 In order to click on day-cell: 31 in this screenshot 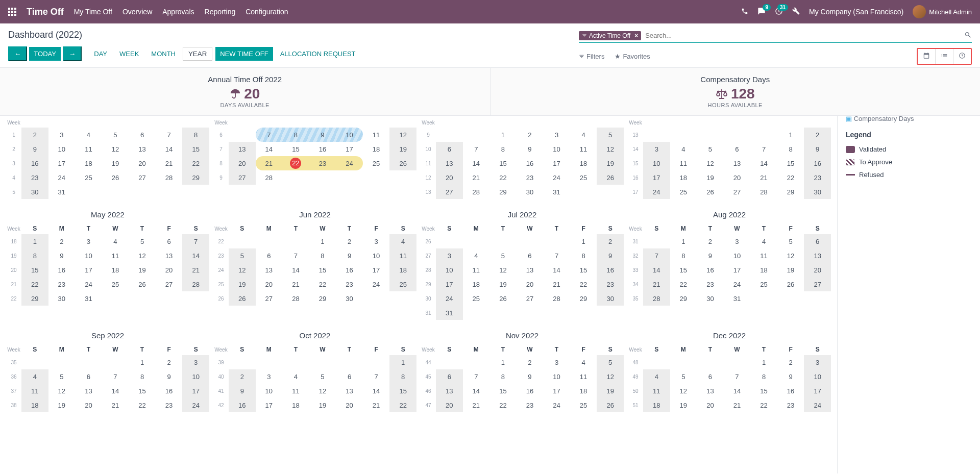, I will do `click(62, 192)`.